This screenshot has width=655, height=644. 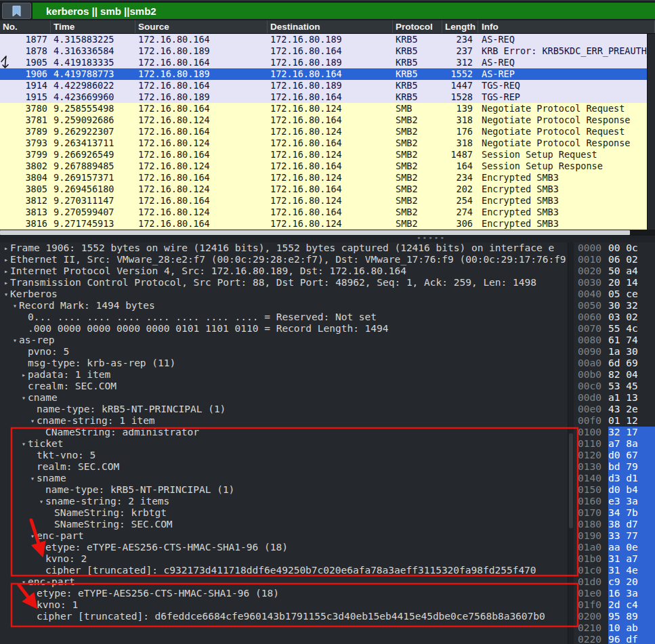 I want to click on hex-bytes: aa 0e, so click(x=631, y=547).